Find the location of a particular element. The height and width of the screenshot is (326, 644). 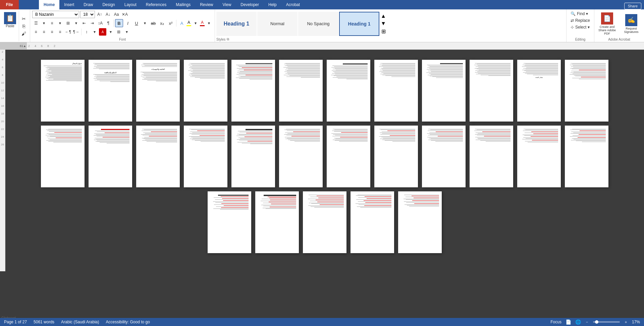

find-button: 🔍 Find ▾ is located at coordinates (580, 14).